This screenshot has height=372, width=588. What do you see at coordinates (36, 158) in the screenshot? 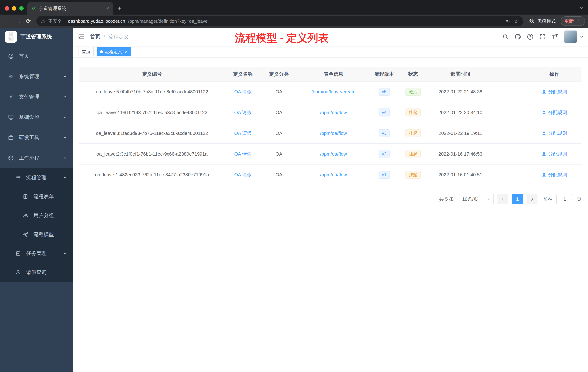
I see `sidebar-item-workflow: 工作流程` at bounding box center [36, 158].